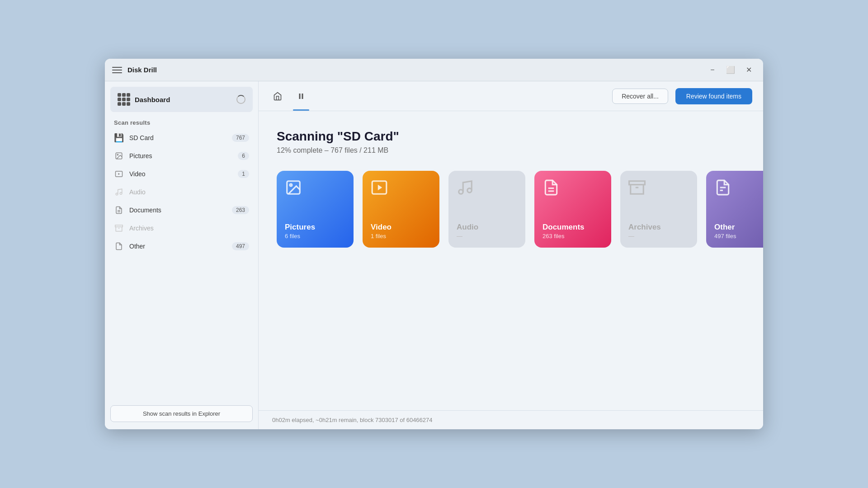 This screenshot has height=488, width=868. Describe the element at coordinates (181, 156) in the screenshot. I see `pictures-label: Pictures` at that location.